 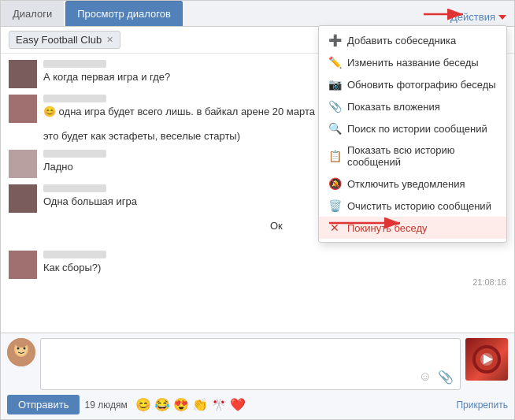 What do you see at coordinates (250, 364) in the screenshot?
I see `message-input-wrap: ☺ 📎` at bounding box center [250, 364].